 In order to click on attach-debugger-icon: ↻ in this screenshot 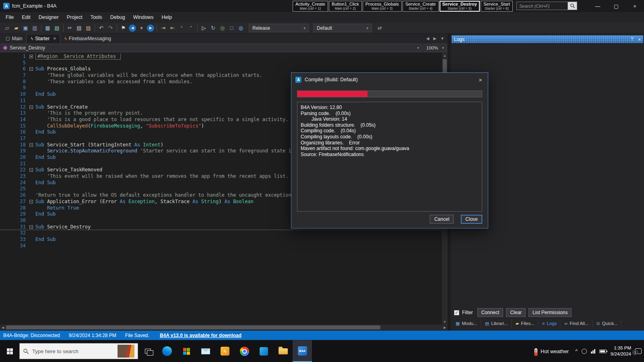, I will do `click(213, 28)`.